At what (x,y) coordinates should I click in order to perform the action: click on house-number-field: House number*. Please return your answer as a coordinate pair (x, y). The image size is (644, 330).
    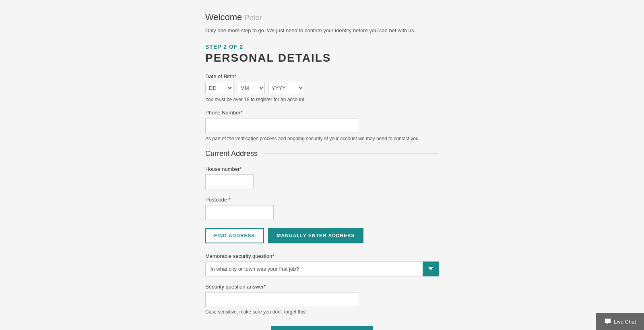
    Looking at the image, I should click on (322, 178).